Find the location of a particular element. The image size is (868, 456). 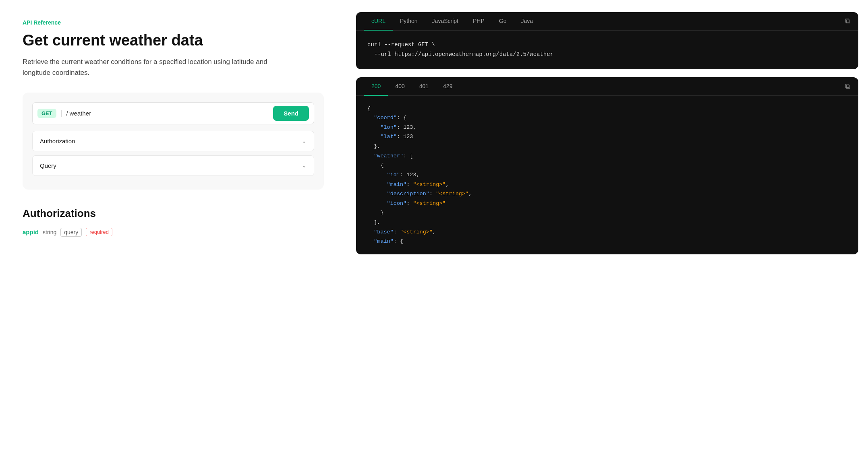

request-box: GET | / weather Send Authorization ⌄ Que… is located at coordinates (173, 141).